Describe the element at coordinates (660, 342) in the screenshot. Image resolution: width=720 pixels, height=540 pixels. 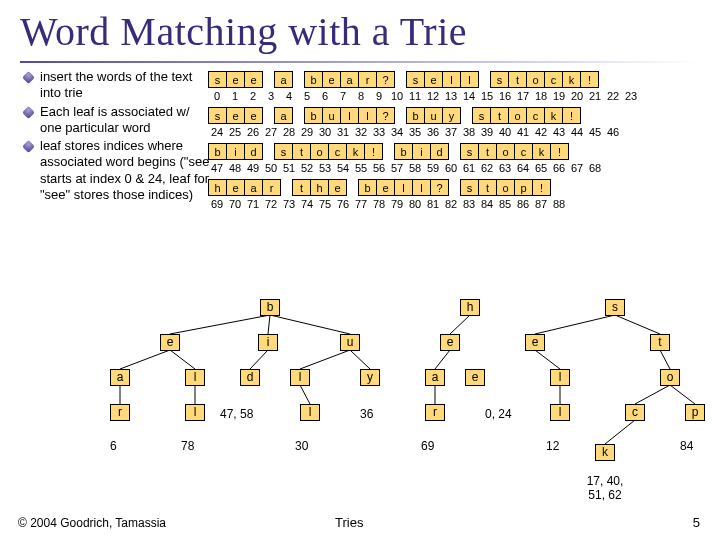
I see `trie-node: t` at that location.